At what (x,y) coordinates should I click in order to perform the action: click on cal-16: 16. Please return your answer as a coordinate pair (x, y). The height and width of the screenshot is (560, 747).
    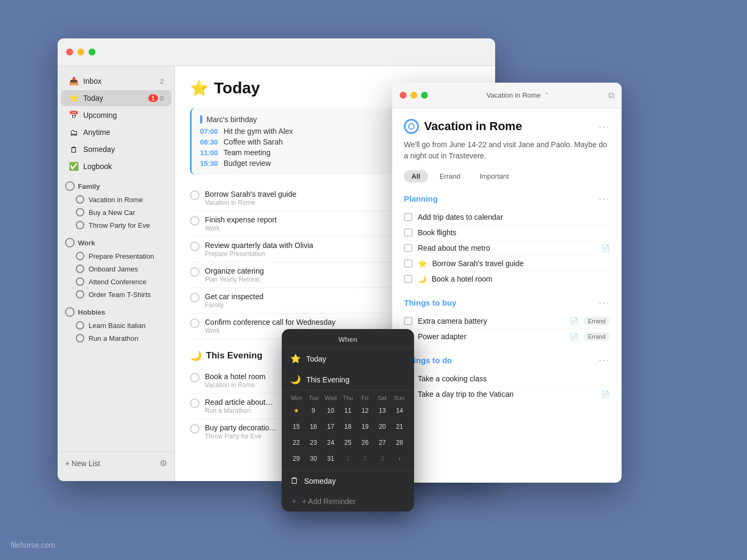
    Looking at the image, I should click on (313, 427).